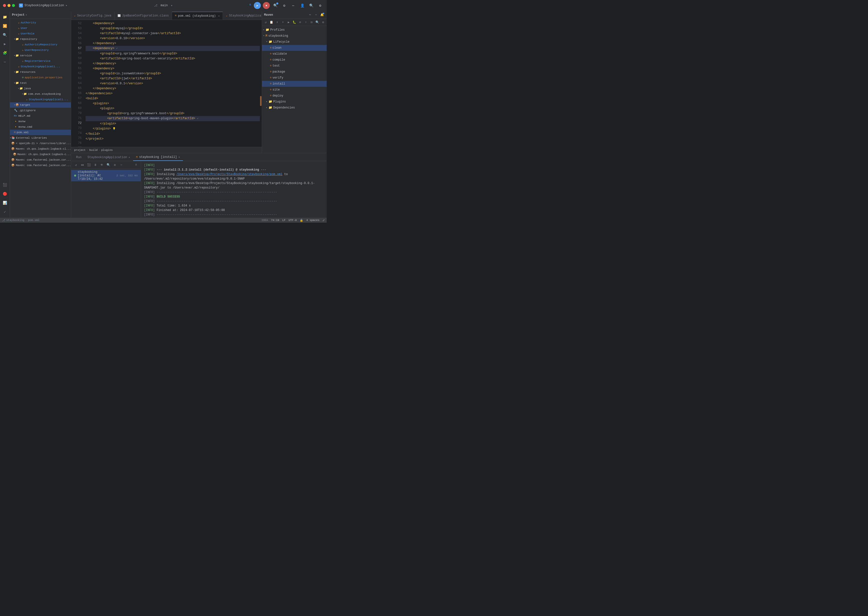 The image size is (868, 616). Describe the element at coordinates (40, 34) in the screenshot. I see `tree-item-userrole: ☕ UserRole` at that location.